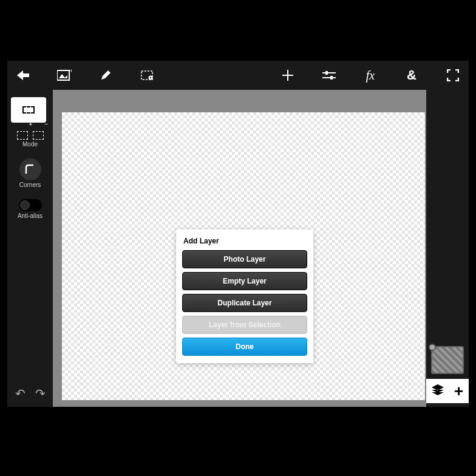 The image size is (476, 476). Describe the element at coordinates (447, 248) in the screenshot. I see `right-sidebar: +` at that location.